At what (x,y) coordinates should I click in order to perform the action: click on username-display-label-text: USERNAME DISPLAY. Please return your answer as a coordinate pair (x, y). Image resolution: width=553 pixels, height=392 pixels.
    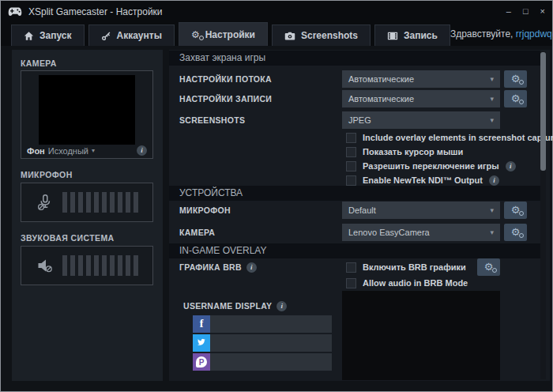
    Looking at the image, I should click on (228, 306).